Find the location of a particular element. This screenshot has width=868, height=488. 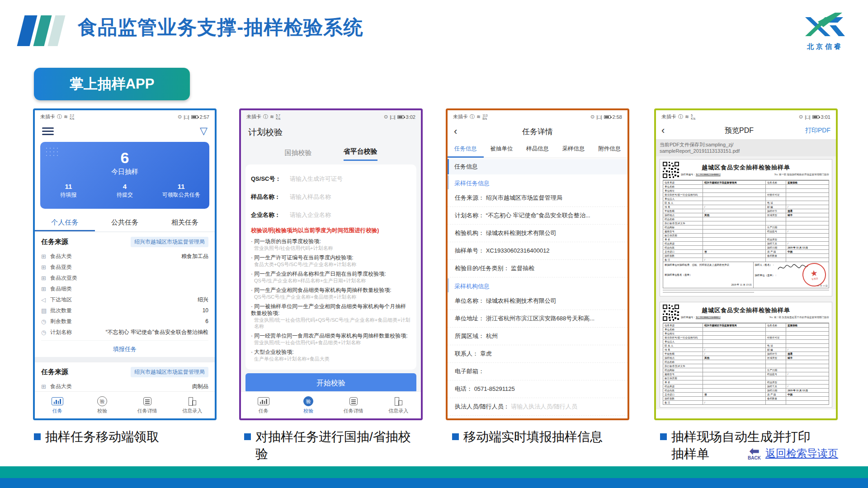

tab-sampled-unit: 被抽单位 is located at coordinates (502, 149).